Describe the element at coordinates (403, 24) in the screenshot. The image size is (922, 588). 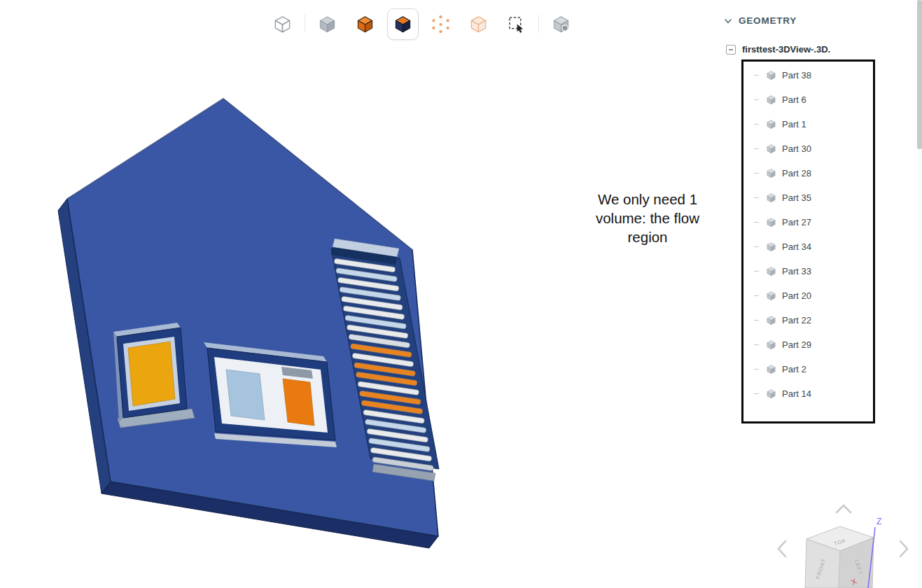
I see `volume-selection-cube-icon` at that location.